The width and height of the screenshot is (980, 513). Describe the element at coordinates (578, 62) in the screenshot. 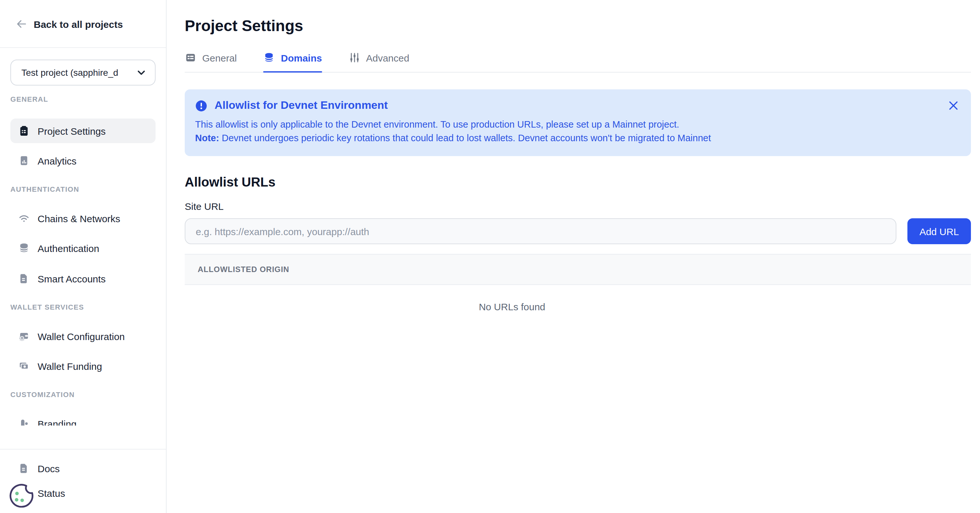

I see `tab-bar: General Domains Advanced` at that location.